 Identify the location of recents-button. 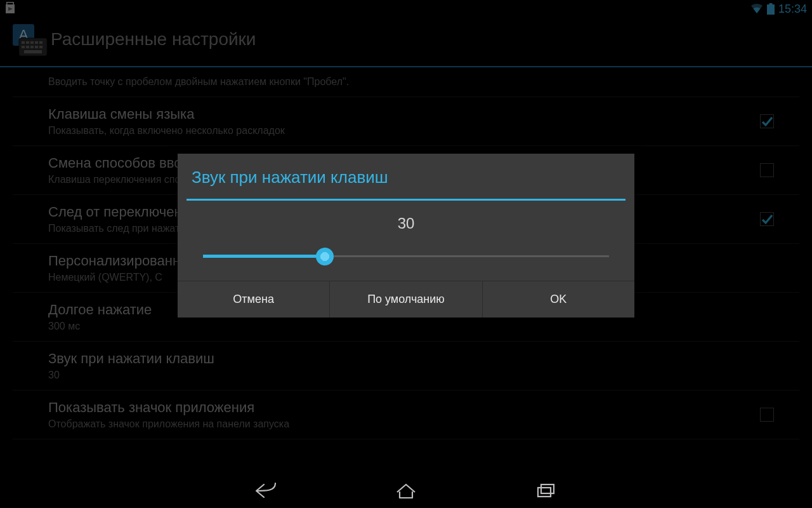
(546, 491).